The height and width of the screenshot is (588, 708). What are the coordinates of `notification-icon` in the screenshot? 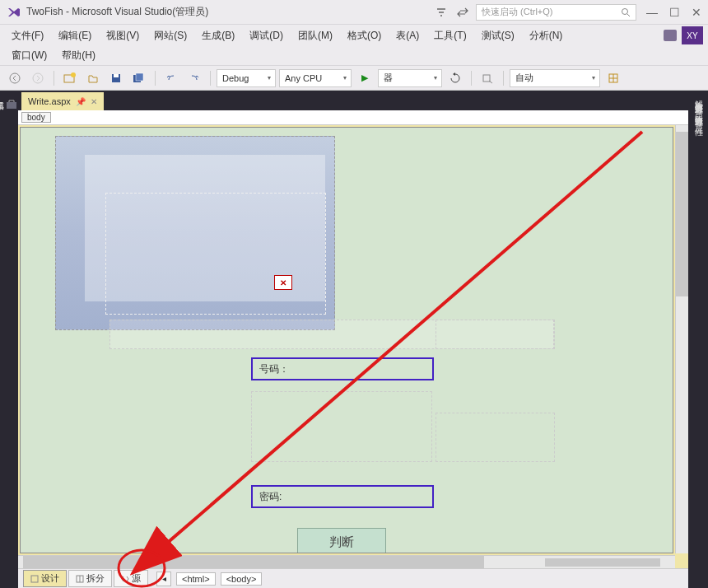 It's located at (670, 35).